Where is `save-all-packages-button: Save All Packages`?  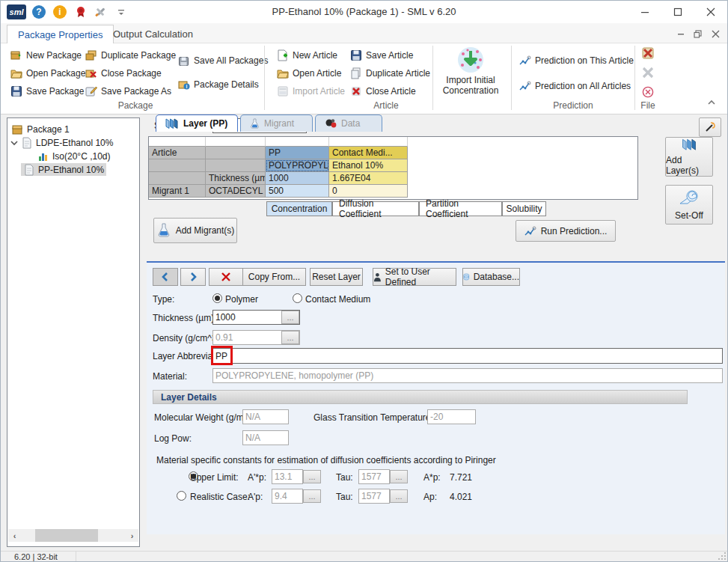
save-all-packages-button: Save All Packages is located at coordinates (223, 61).